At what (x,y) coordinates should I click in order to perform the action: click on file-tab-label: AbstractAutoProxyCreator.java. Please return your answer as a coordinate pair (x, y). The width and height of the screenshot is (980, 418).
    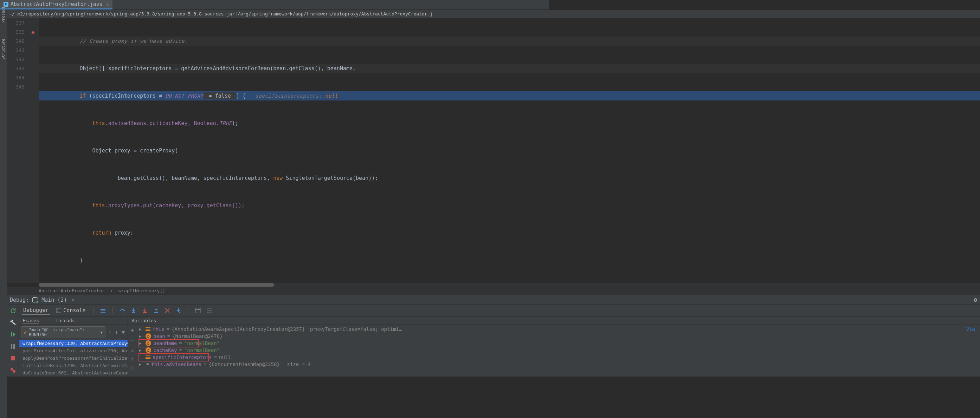
    Looking at the image, I should click on (57, 4).